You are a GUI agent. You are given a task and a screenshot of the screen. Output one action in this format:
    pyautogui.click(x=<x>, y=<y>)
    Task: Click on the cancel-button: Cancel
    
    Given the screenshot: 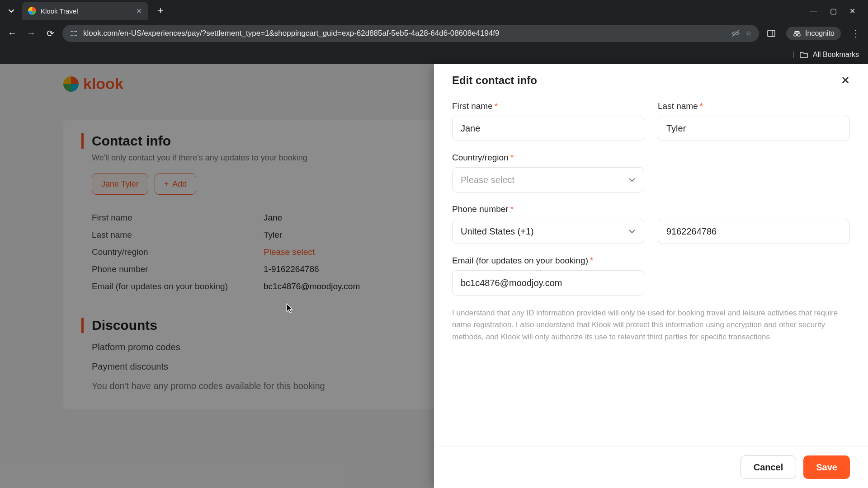 What is the action you would take?
    pyautogui.click(x=769, y=467)
    